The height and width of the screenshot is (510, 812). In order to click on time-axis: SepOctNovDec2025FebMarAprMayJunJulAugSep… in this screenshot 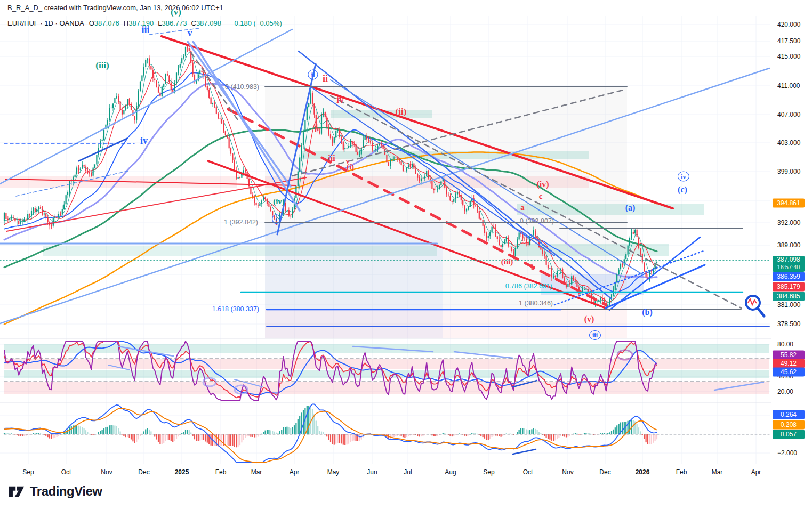, I will do `click(406, 472)`.